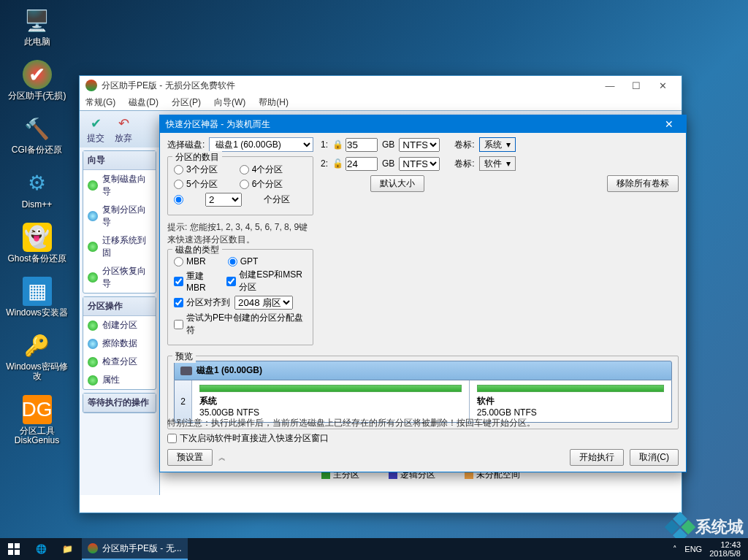 This screenshot has height=560, width=748. What do you see at coordinates (500, 145) in the screenshot?
I see `partition-row-1: 1: 🔒 GB NTFS 卷标: 系统▾` at bounding box center [500, 145].